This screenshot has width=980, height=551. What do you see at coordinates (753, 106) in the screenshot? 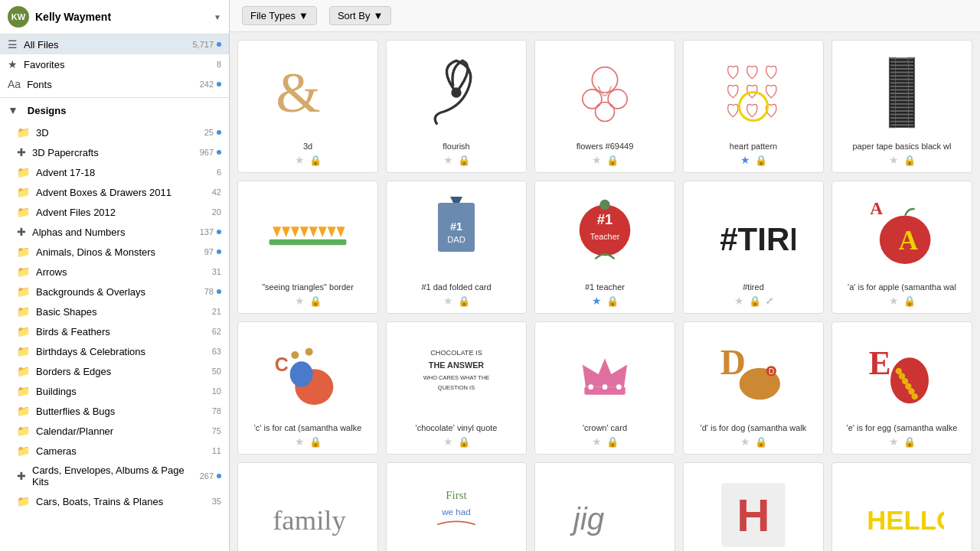
I see `card-item: heart pattern ★ 🔒` at bounding box center [753, 106].